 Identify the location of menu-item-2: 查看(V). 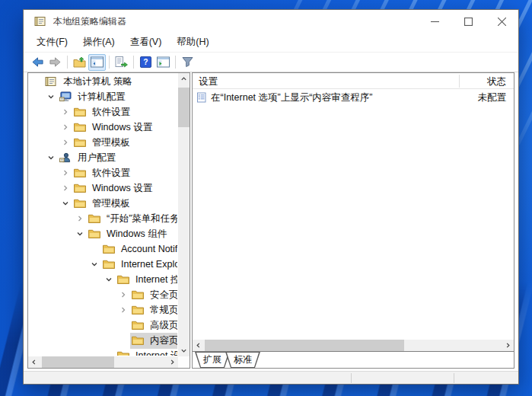
(146, 43).